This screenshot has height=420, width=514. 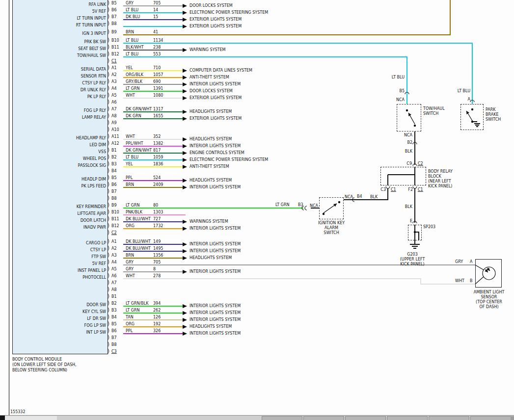 What do you see at coordinates (93, 70) in the screenshot?
I see `signal-label: SERIAL DATA` at bounding box center [93, 70].